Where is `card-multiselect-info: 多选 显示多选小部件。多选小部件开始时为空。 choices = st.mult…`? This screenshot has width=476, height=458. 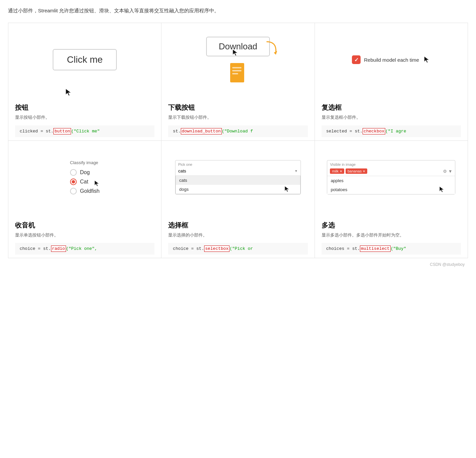 card-multiselect-info: 多选 显示多选小部件。多选小部件开始时为空。 choices = st.mult… is located at coordinates (391, 236).